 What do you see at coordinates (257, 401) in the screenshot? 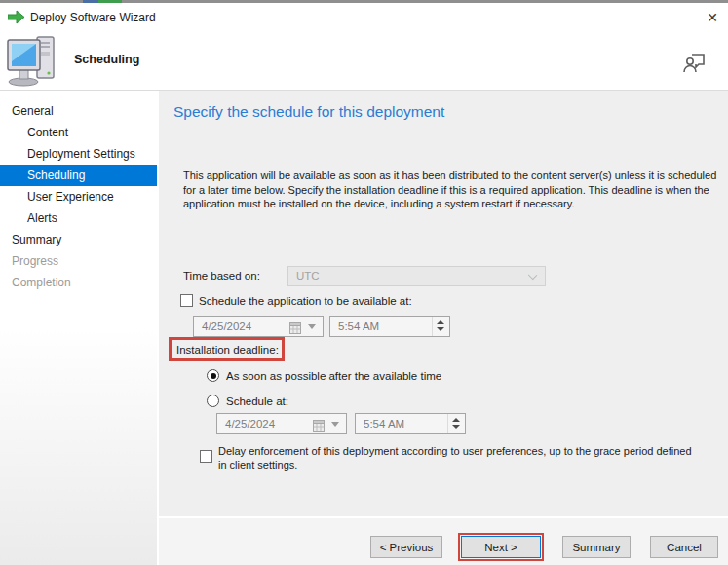
I see `radio-label: Schedule at:` at bounding box center [257, 401].